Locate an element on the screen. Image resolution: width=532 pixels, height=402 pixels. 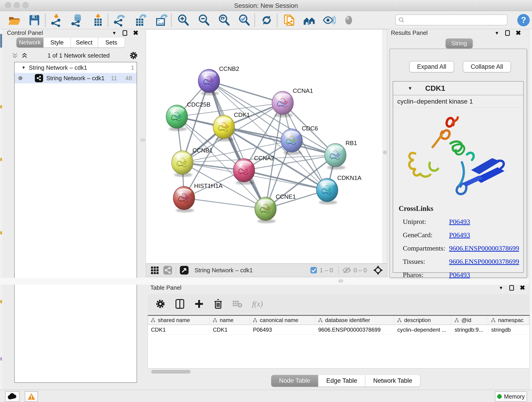
network-node-RB1 is located at coordinates (335, 156).